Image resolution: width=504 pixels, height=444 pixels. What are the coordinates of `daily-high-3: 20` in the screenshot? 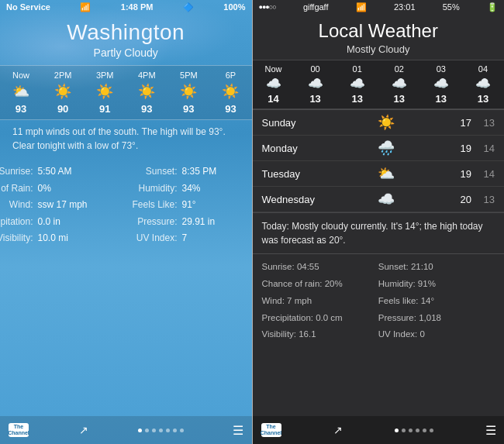 It's located at (460, 200).